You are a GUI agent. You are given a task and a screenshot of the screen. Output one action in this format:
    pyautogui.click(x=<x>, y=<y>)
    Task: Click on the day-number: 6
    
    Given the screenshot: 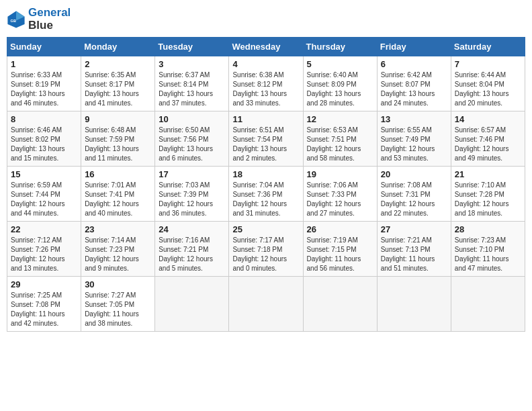 What is the action you would take?
    pyautogui.click(x=414, y=64)
    